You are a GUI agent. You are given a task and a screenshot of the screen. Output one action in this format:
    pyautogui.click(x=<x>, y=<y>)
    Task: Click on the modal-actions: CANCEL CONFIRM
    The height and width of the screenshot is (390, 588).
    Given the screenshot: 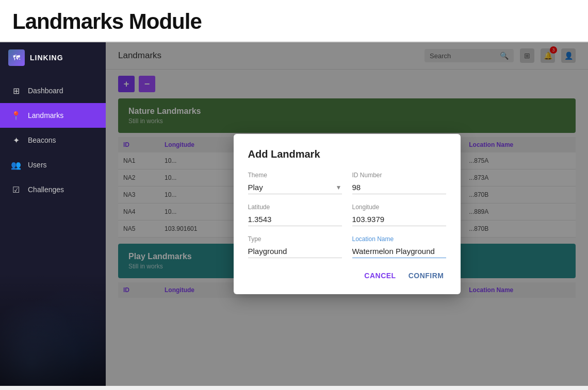 What is the action you would take?
    pyautogui.click(x=347, y=276)
    